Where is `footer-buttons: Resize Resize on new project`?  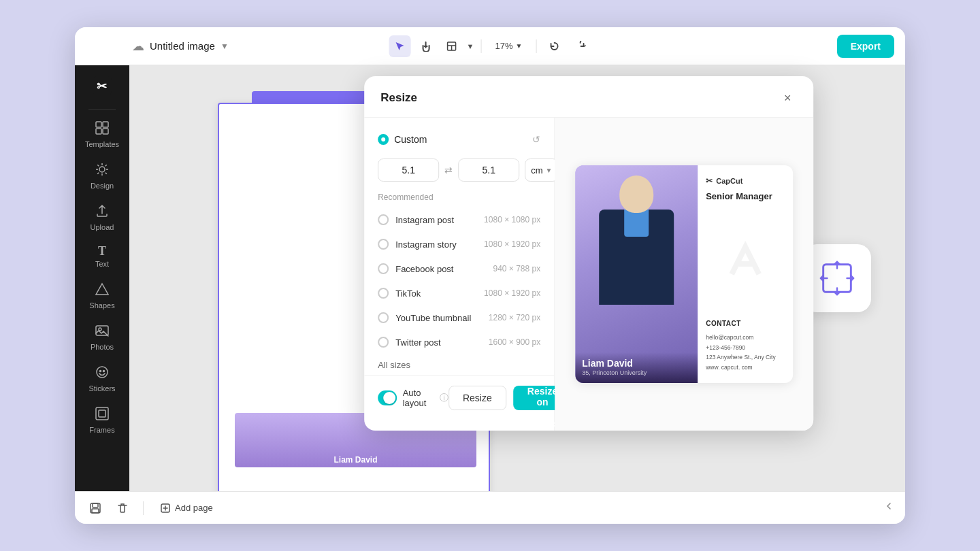 footer-buttons: Resize Resize on new project is located at coordinates (510, 398).